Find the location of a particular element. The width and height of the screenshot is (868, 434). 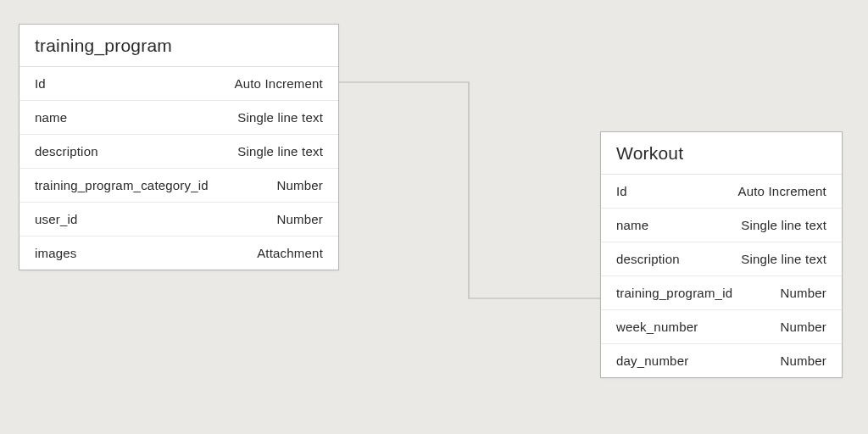

field-row: images Attachment is located at coordinates (179, 253).